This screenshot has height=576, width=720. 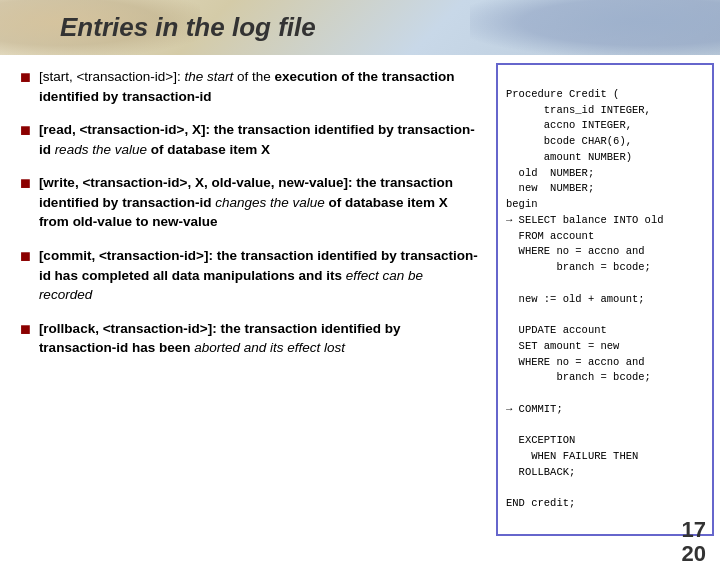 What do you see at coordinates (249, 338) in the screenshot?
I see `list-item: ■ [rollback, <transaction-id>]: the tran…` at bounding box center [249, 338].